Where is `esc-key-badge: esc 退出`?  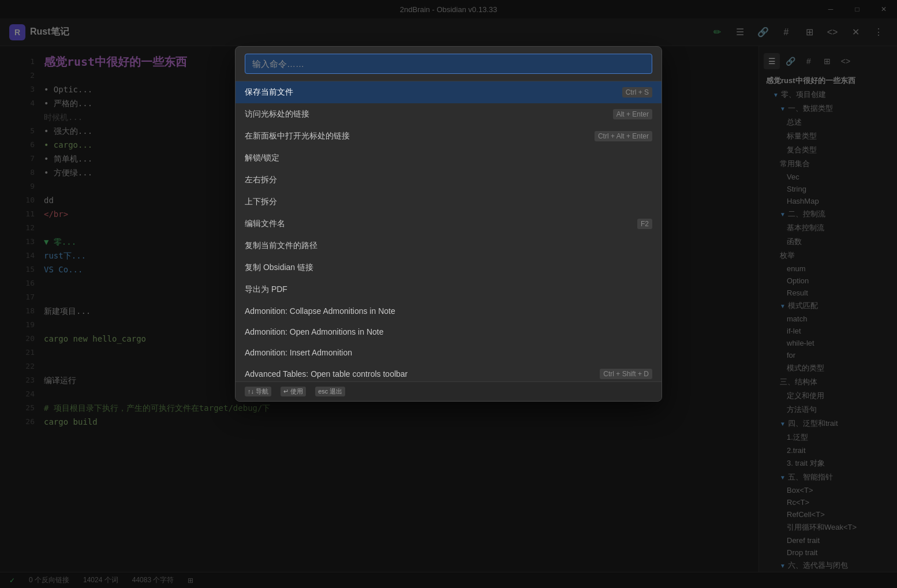
esc-key-badge: esc 退出 is located at coordinates (330, 391).